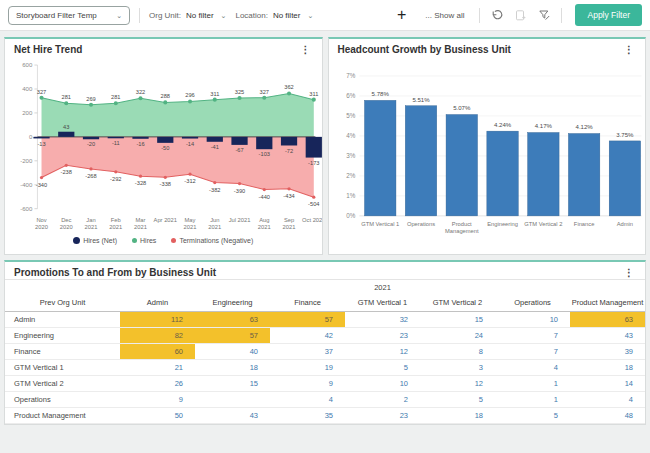 The width and height of the screenshot is (650, 453). Describe the element at coordinates (532, 384) in the screenshot. I see `promotion-cell: 1` at that location.